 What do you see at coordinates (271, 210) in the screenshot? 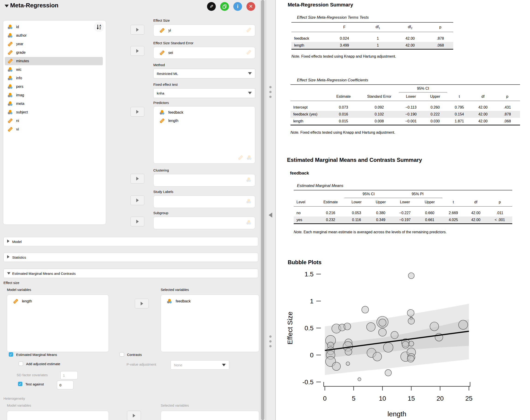
I see `panel-splitter` at bounding box center [271, 210].